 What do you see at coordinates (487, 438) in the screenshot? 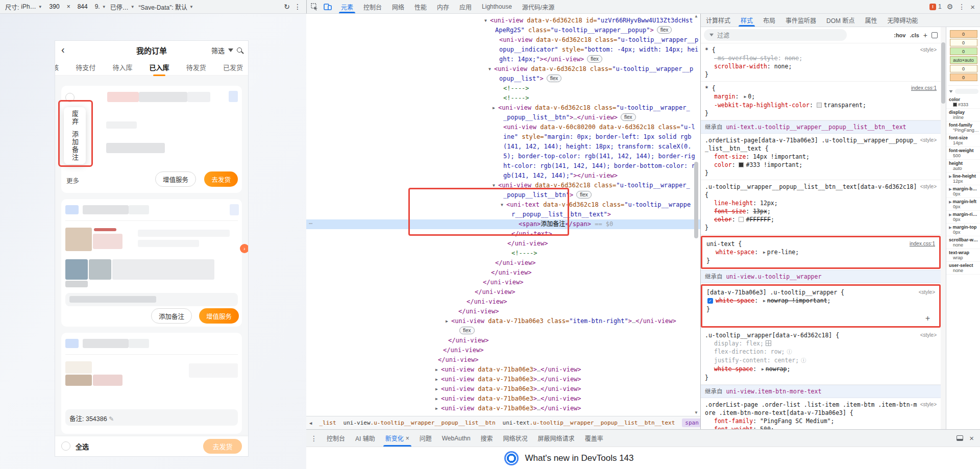
I see `drawer-tab: 搜索` at bounding box center [487, 438].